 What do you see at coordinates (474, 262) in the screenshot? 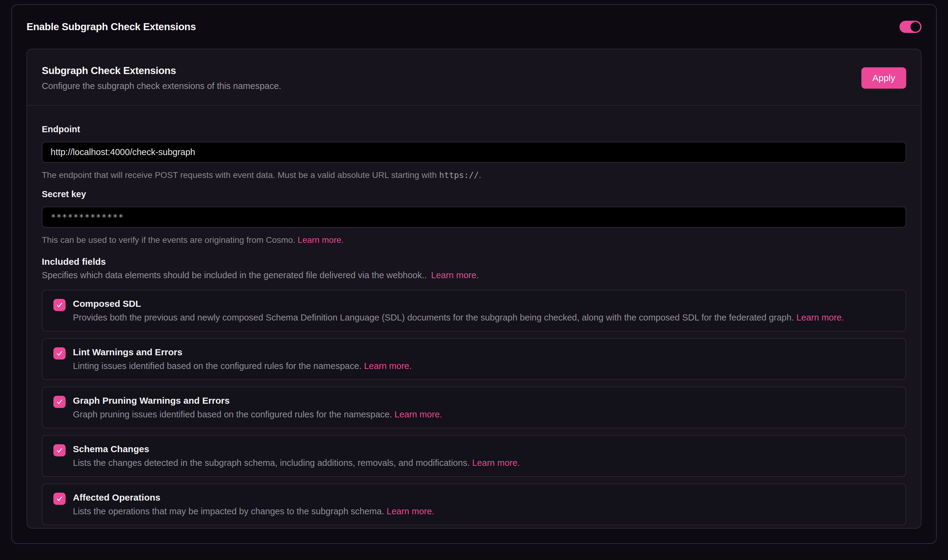
I see `included-fields-label: Included fields` at bounding box center [474, 262].